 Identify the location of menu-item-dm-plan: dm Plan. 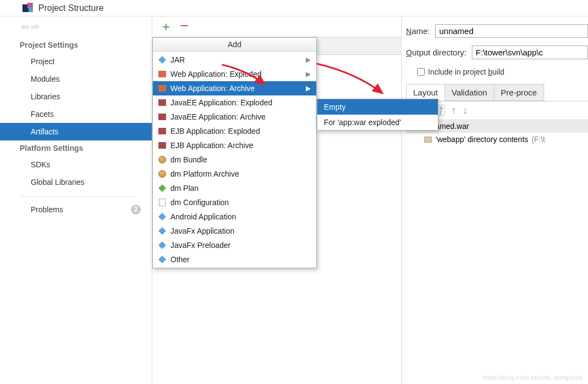
(235, 188).